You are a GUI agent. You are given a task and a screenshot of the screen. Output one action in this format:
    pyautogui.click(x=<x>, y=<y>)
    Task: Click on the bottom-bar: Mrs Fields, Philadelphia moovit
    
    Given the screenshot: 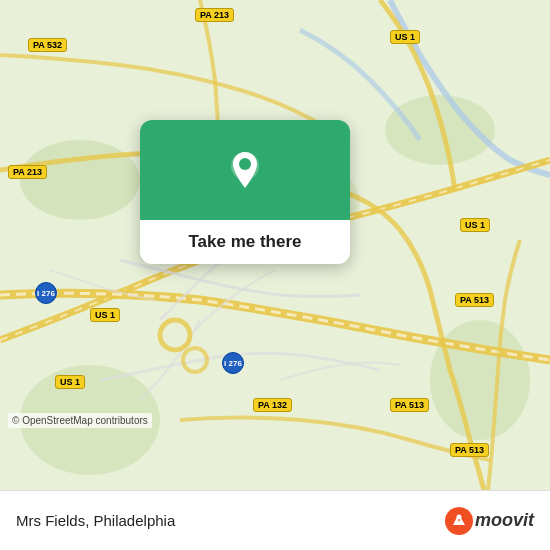 What is the action you would take?
    pyautogui.click(x=275, y=520)
    